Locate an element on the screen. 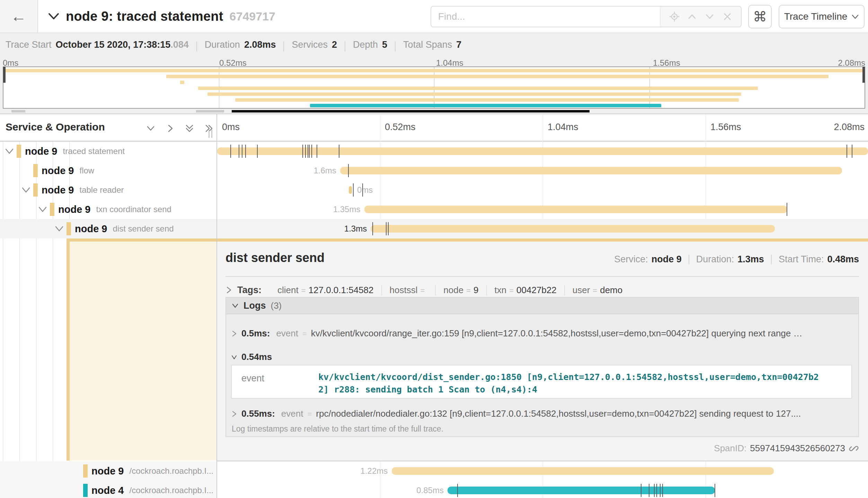 The height and width of the screenshot is (498, 868). column-splitter is located at coordinates (217, 306).